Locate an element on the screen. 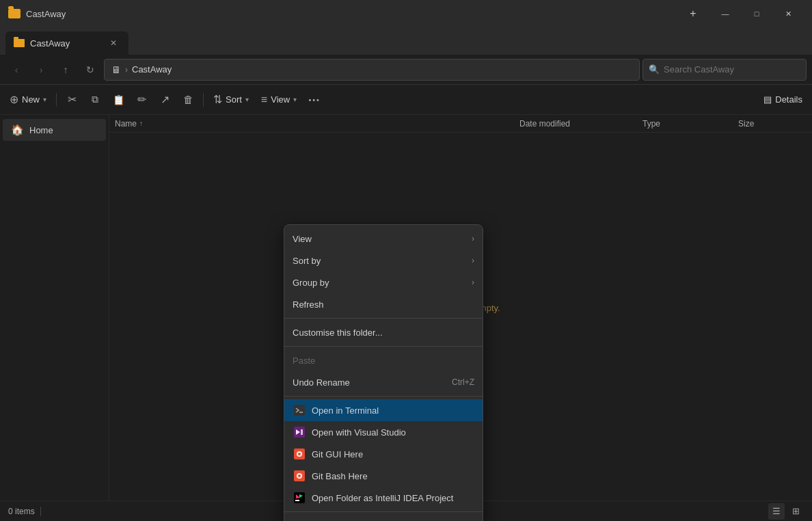 Image resolution: width=812 pixels, height=521 pixels. cut-icon: ✂ is located at coordinates (72, 100).